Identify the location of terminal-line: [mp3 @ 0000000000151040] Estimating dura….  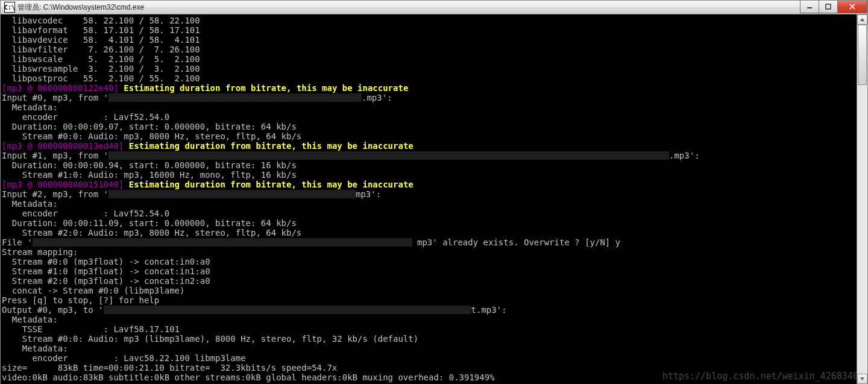
(429, 184).